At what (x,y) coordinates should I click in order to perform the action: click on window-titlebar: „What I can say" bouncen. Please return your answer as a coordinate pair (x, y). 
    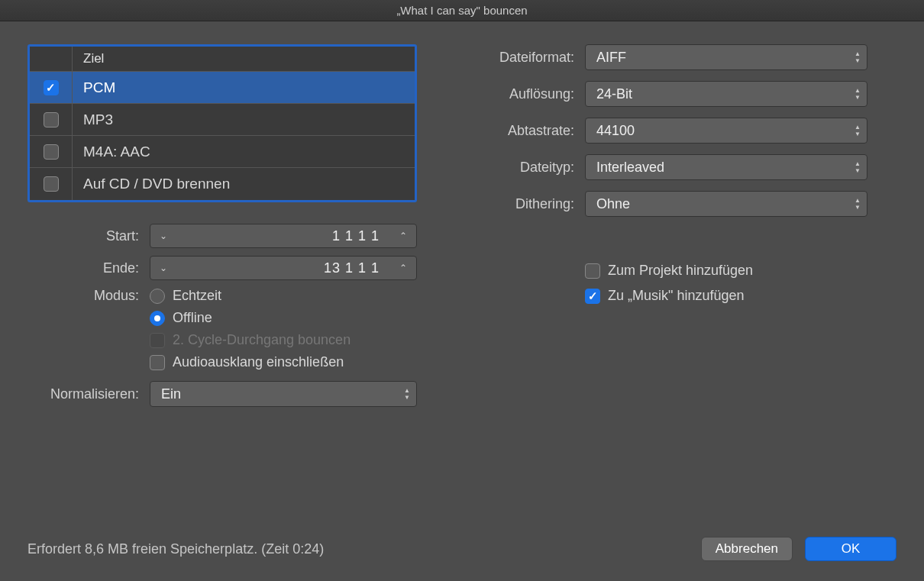
    Looking at the image, I should click on (462, 11).